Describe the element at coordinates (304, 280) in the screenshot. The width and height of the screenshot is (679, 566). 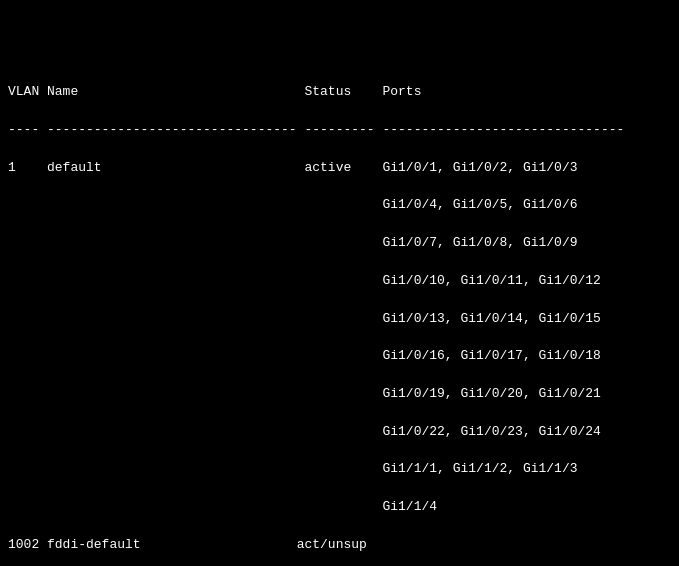
I see `vlan1-row-d: Gi1/0/10, Gi1/0/11, Gi1/0/12` at that location.